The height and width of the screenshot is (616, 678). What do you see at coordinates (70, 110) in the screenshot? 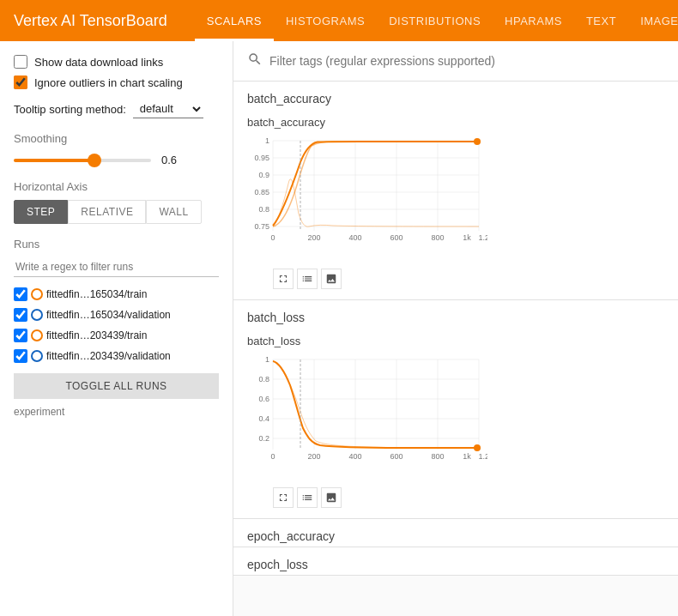
I see `tooltip-sort-label: Tooltip sorting method:` at bounding box center [70, 110].